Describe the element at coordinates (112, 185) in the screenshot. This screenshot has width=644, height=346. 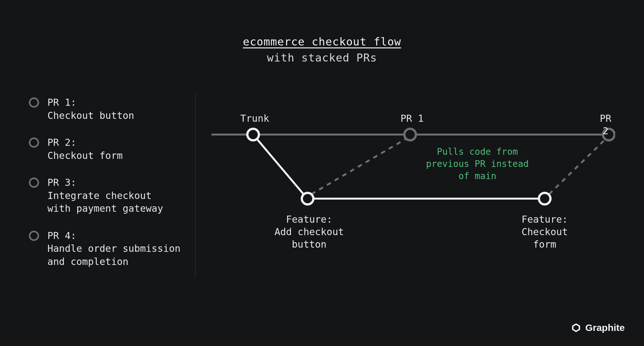
I see `pr-list: PR 1: Checkout button PR 2: Checkout for…` at that location.